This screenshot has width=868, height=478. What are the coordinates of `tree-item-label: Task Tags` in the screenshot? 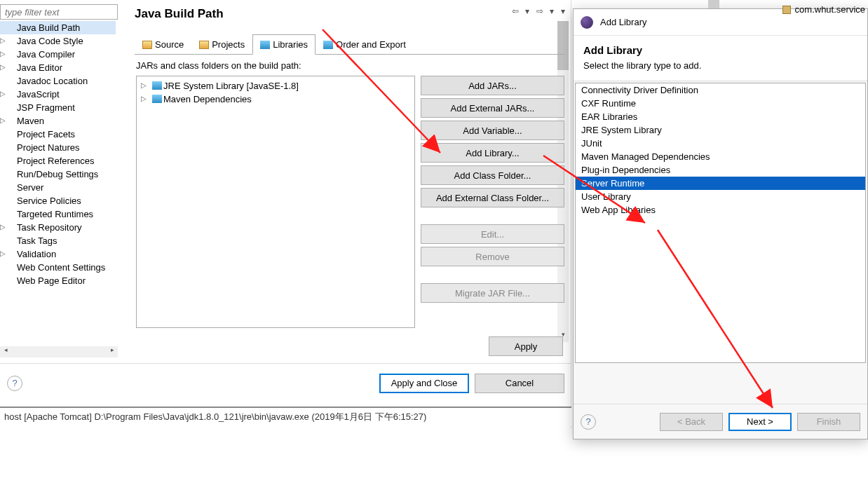 It's located at (37, 241).